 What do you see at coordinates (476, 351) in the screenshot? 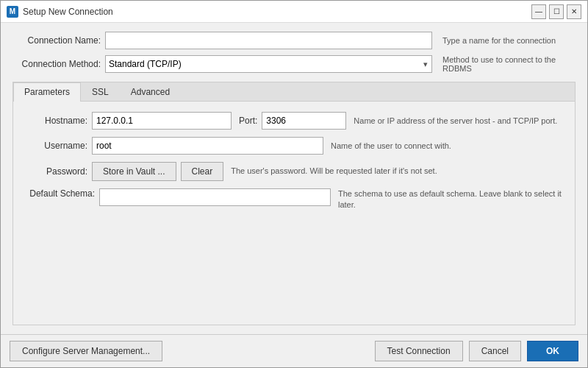
I see `footer-right: Test Connection Cancel OK` at bounding box center [476, 351].